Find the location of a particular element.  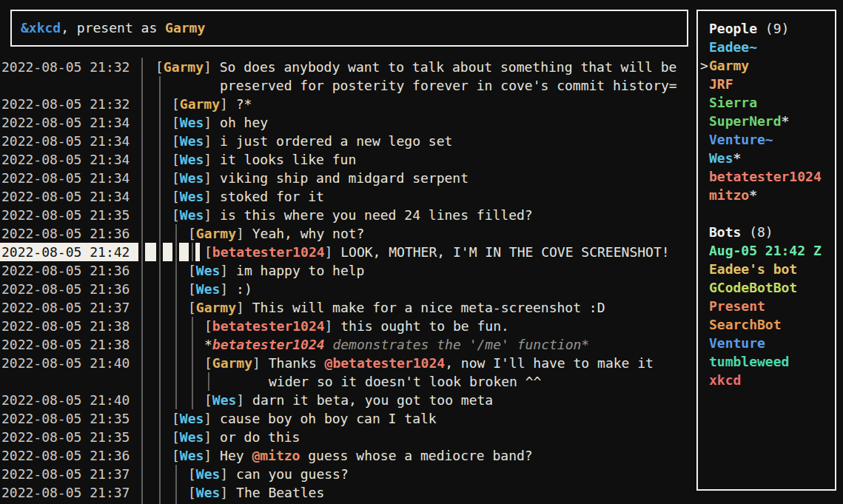

message: [Wes] is this where you need 24 lines fi… is located at coordinates (352, 215).